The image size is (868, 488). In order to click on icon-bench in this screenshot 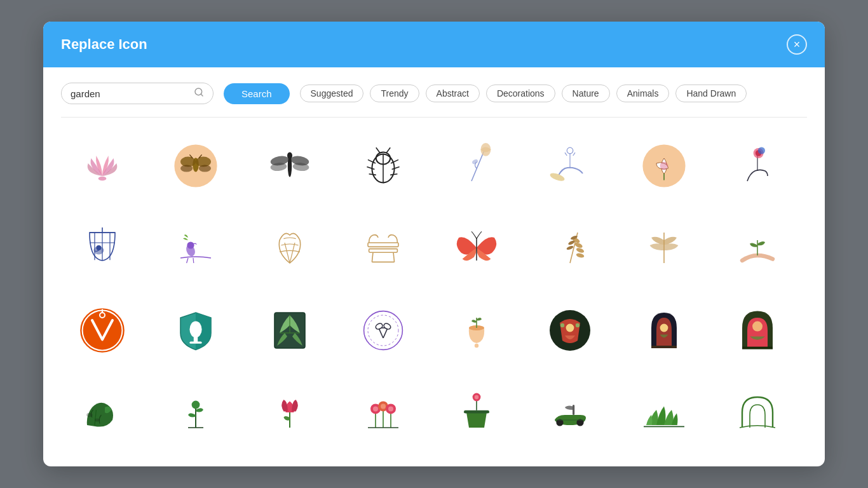, I will do `click(383, 248)`.